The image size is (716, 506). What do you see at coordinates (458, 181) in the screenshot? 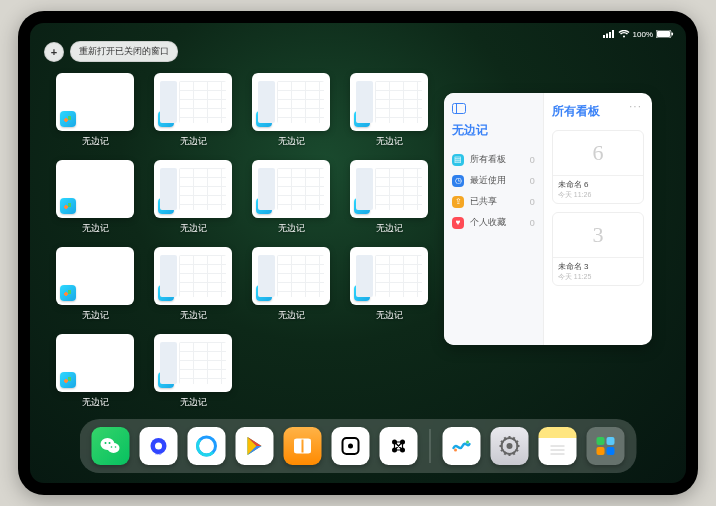
I see `sidebar-item-icon: ◷` at bounding box center [458, 181].